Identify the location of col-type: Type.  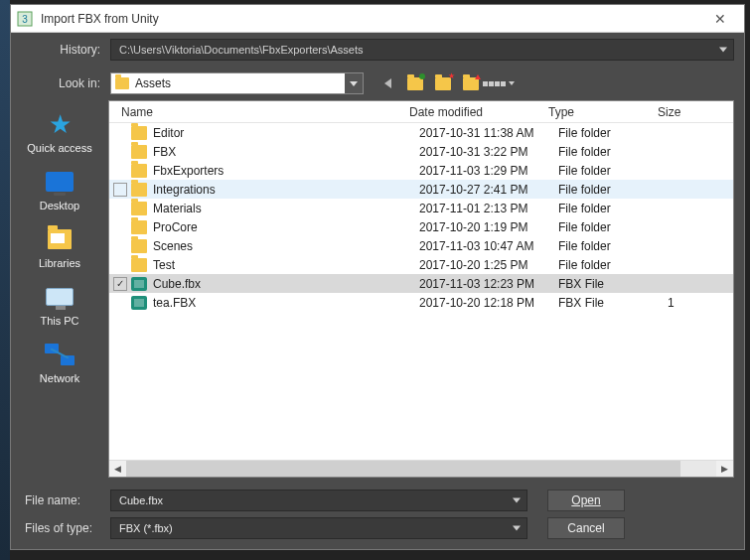
(595, 112).